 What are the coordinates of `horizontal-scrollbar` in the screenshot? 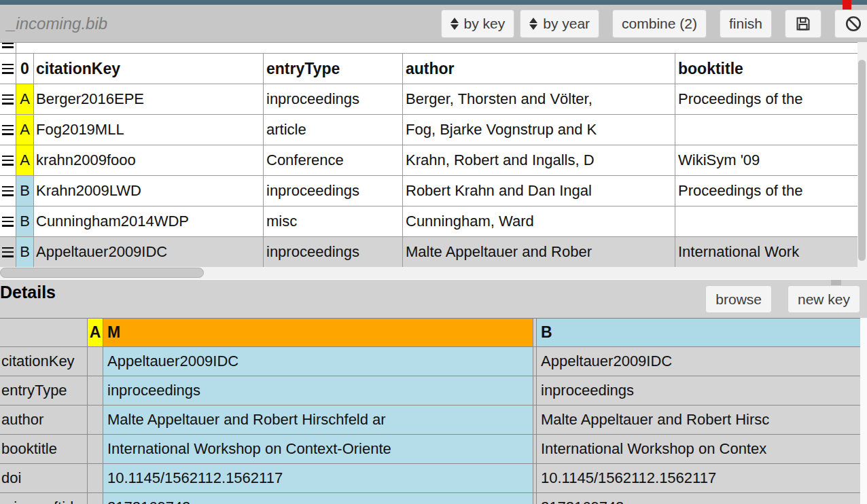 It's located at (429, 273).